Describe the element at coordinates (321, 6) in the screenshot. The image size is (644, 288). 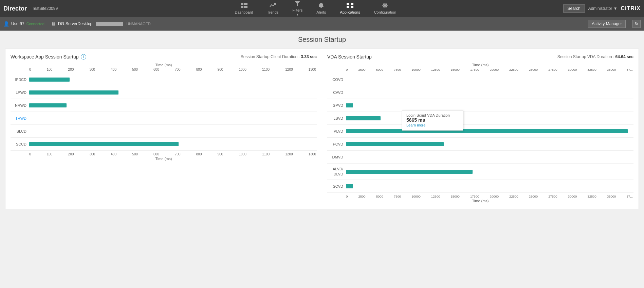
I see `alerts-icon` at that location.